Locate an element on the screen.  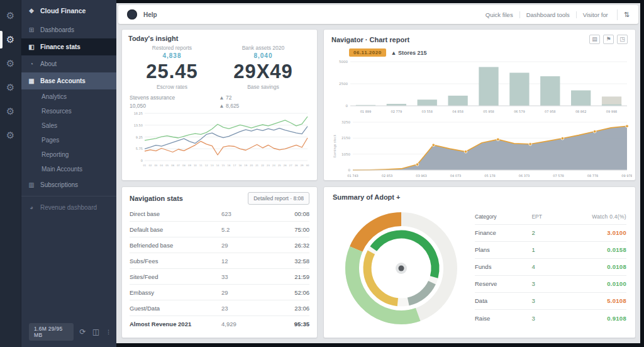
table-row: Data35.0108 is located at coordinates (551, 301).